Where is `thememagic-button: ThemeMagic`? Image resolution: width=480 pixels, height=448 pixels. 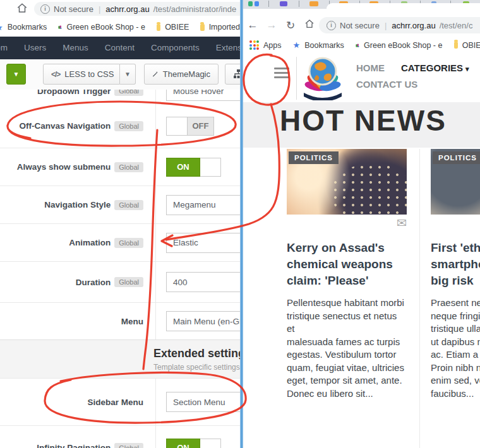
thememagic-button: ThemeMagic is located at coordinates (181, 74).